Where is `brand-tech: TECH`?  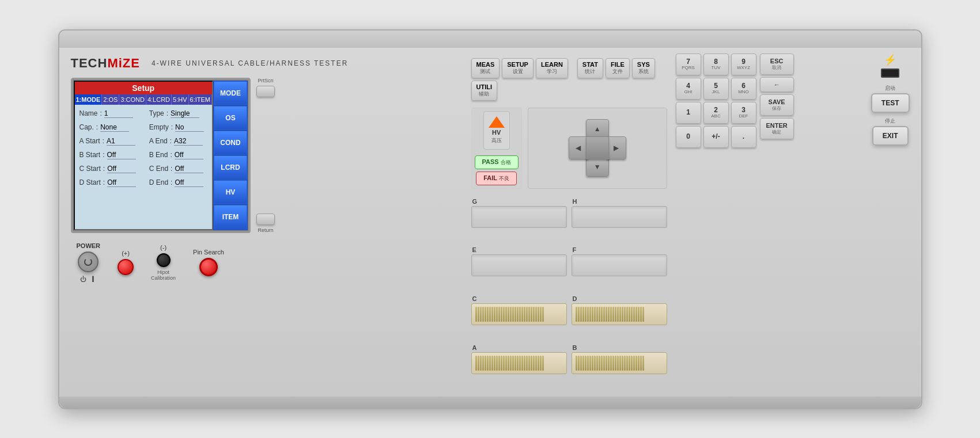 brand-tech: TECH is located at coordinates (89, 63).